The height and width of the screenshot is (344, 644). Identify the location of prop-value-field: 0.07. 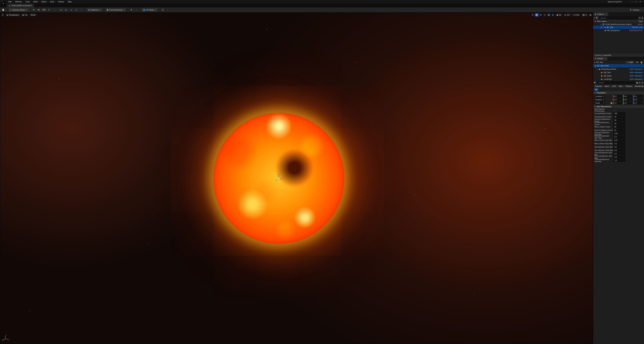
(619, 140).